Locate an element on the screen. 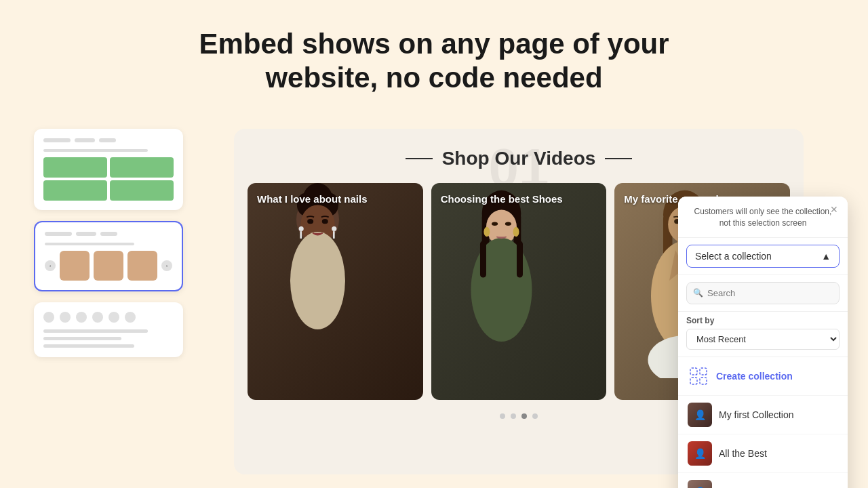  hero-title-line1: Embed shows on any page of your is located at coordinates (434, 43).